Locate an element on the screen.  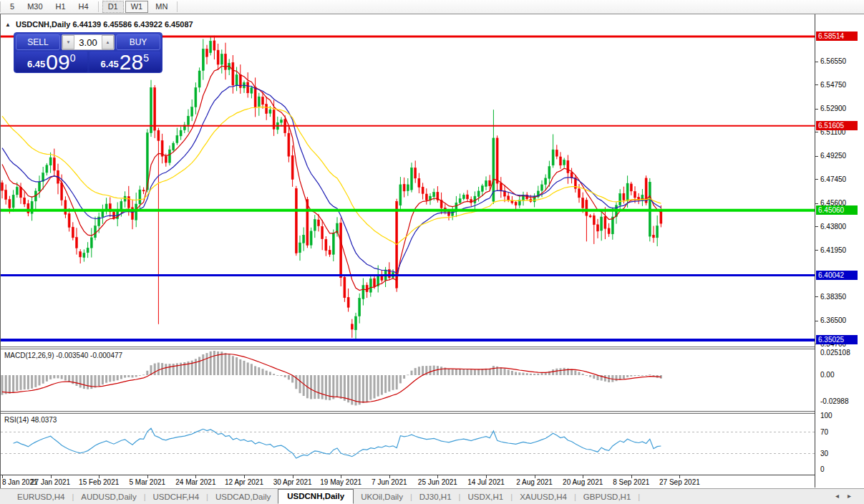
chart-symbol-label: USDCNH,Daily is located at coordinates (43, 24).